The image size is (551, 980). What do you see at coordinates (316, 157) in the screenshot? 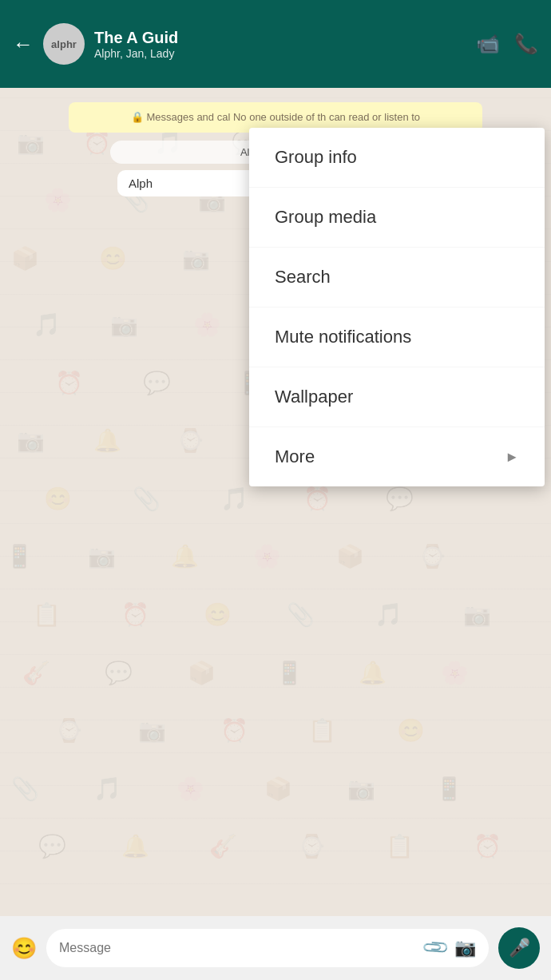
I see `group-info-label: Group info` at bounding box center [316, 157].